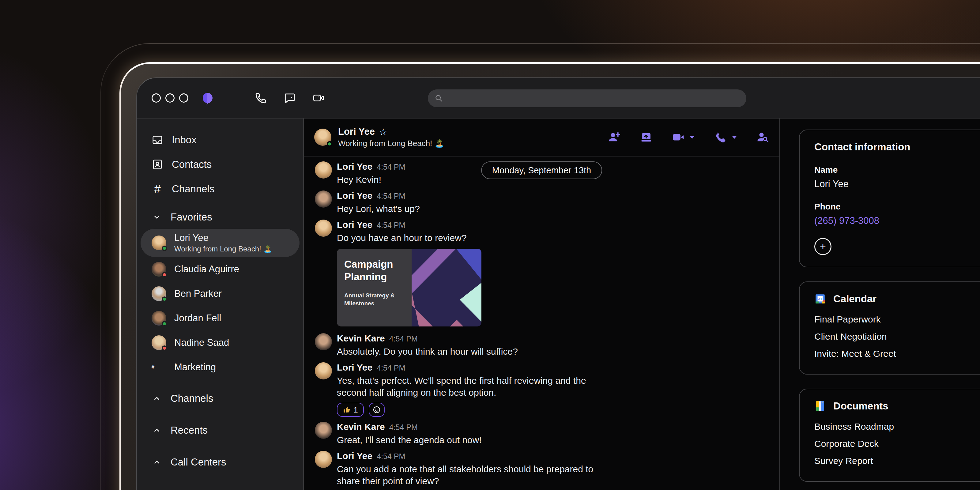  I want to click on message-author: Kevin Kare, so click(361, 427).